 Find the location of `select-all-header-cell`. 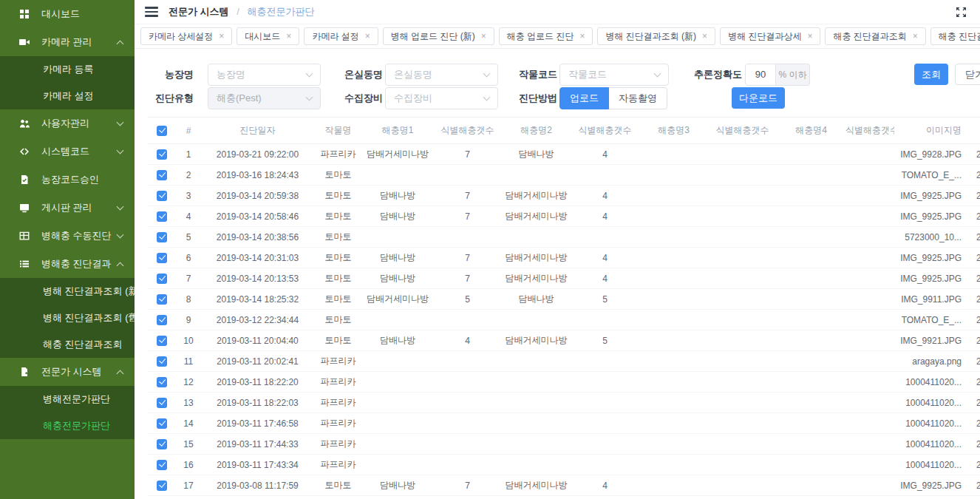

select-all-header-cell is located at coordinates (162, 131).